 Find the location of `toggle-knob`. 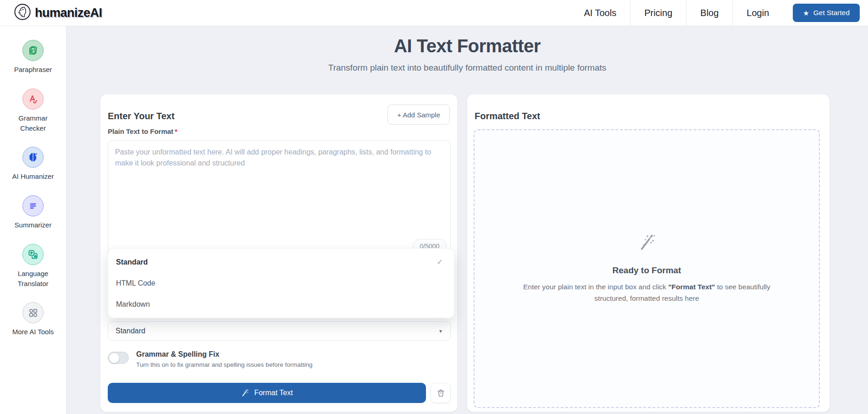

toggle-knob is located at coordinates (114, 358).